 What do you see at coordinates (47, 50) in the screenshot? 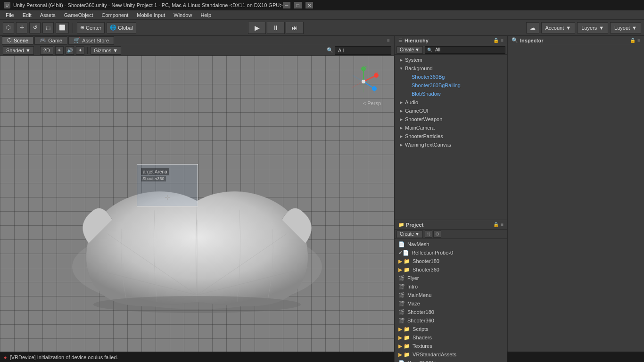
I see `2d-button: 2D` at bounding box center [47, 50].